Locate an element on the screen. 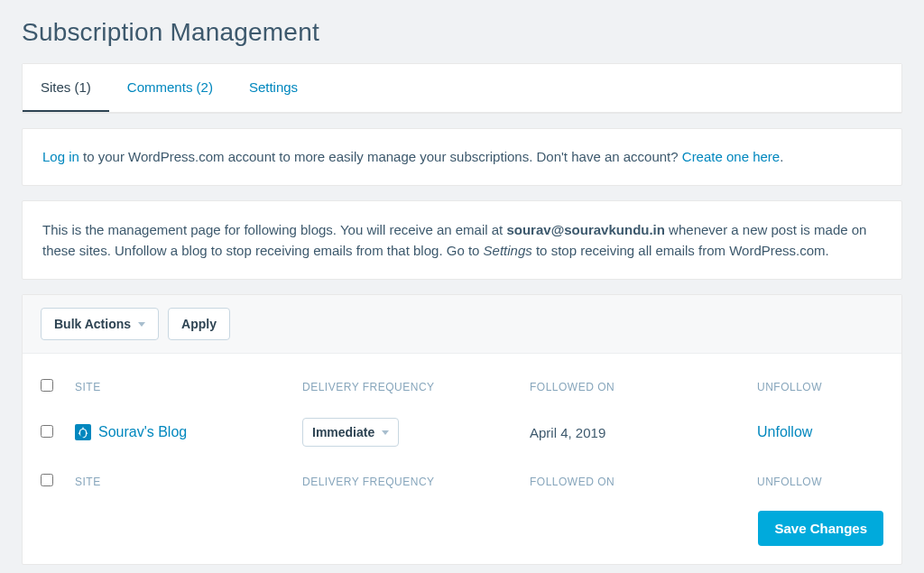 This screenshot has height=573, width=924. tab-settings: Settings is located at coordinates (273, 88).